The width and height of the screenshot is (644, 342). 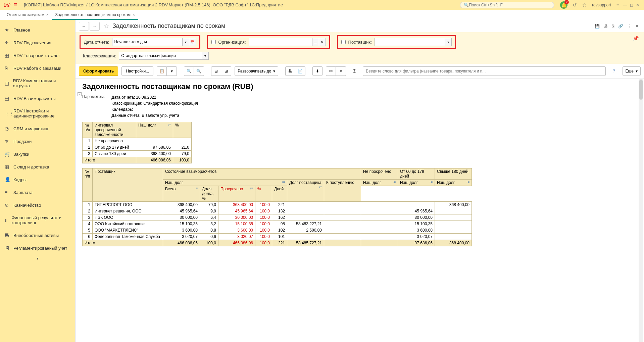 What do you see at coordinates (38, 129) in the screenshot?
I see `sidebar-item: ◔CRM и маркетинг` at bounding box center [38, 129].